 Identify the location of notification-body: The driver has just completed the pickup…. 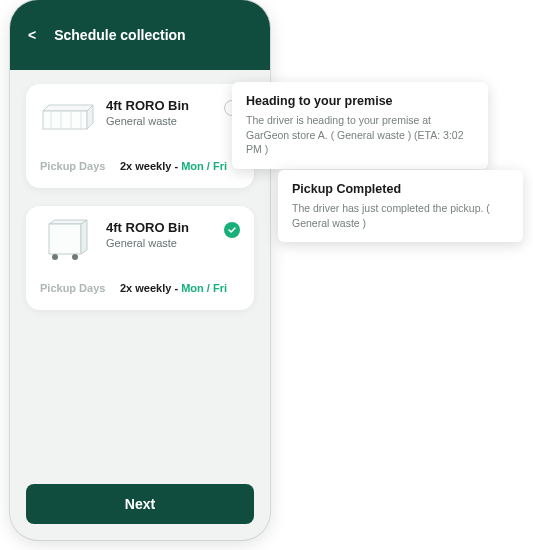
(400, 216).